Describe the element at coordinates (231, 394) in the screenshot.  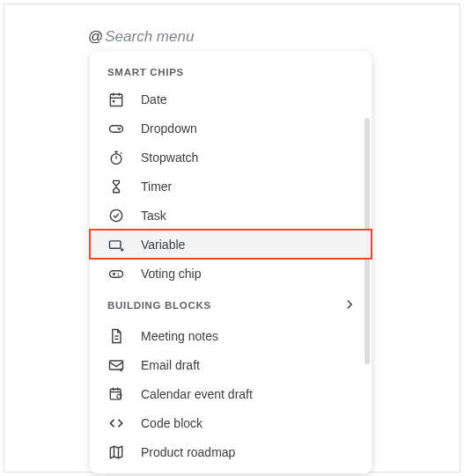
I see `menu-item-calendar-event-draft: Calendar event draft` at that location.